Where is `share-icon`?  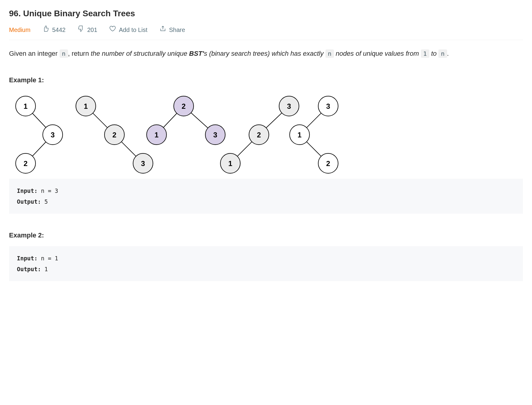 share-icon is located at coordinates (163, 30).